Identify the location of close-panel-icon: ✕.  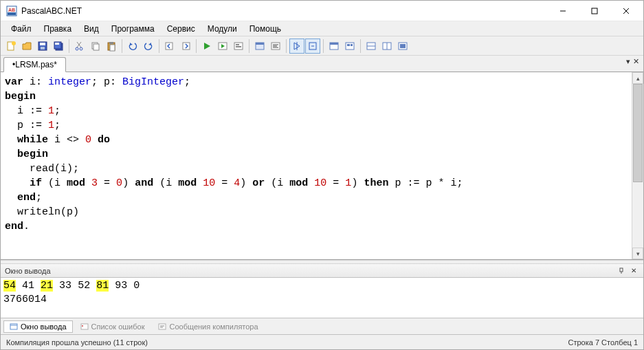
(634, 271).